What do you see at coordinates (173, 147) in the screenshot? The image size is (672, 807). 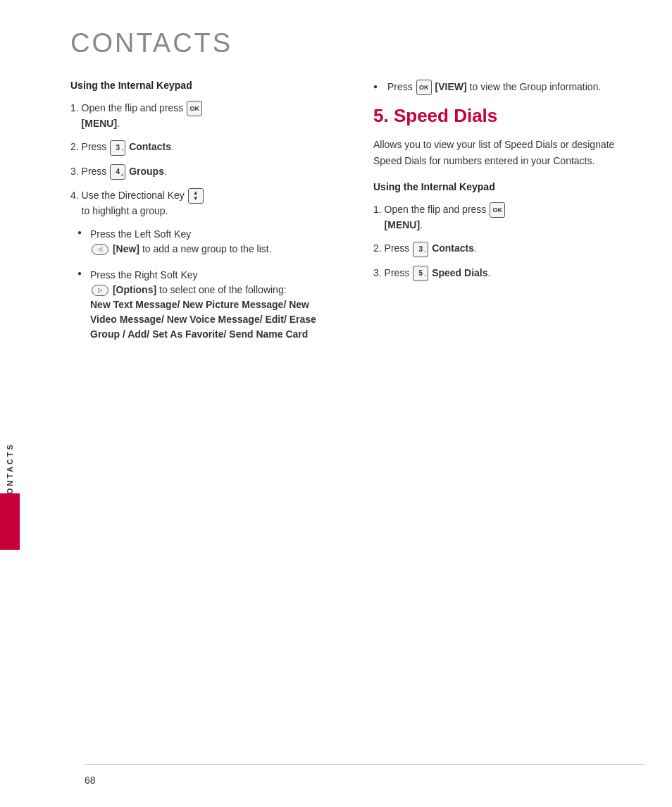 I see `step-2-period: .` at bounding box center [173, 147].